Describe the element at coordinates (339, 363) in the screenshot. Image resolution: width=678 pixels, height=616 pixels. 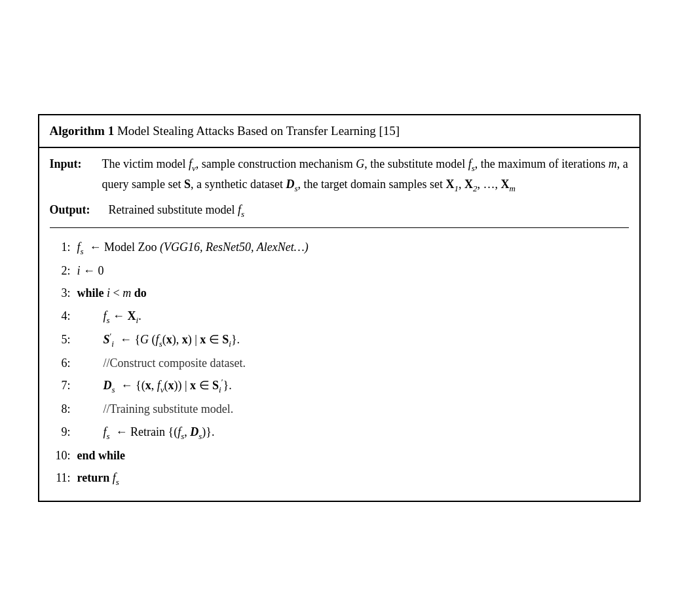
I see `algo-line-6: 6: //Construct composite dataset.` at that location.